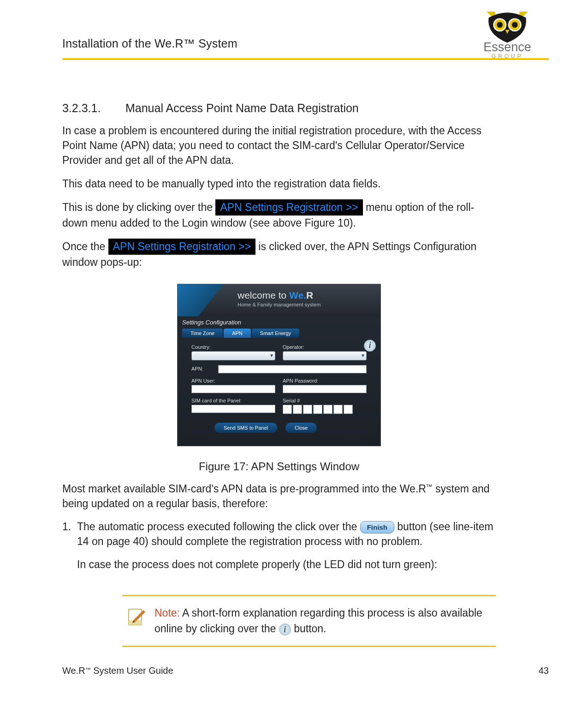  What do you see at coordinates (233, 409) in the screenshot?
I see `sim-card-input` at bounding box center [233, 409].